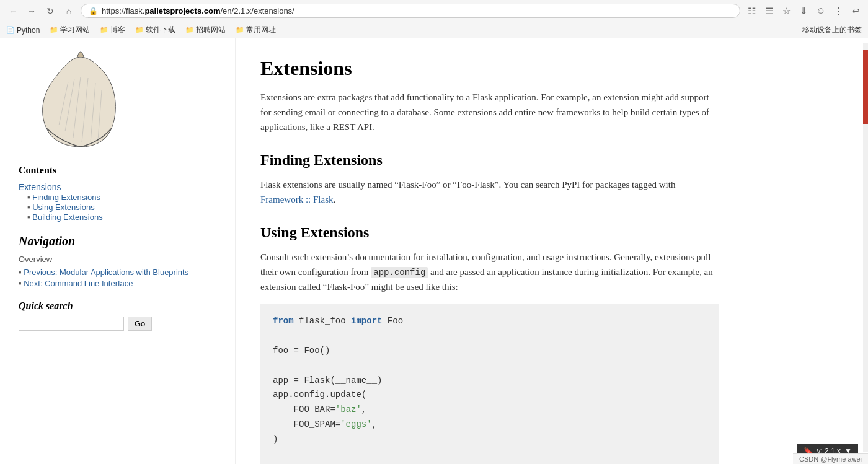  What do you see at coordinates (32, 11) in the screenshot?
I see `forward-button: →` at bounding box center [32, 11].